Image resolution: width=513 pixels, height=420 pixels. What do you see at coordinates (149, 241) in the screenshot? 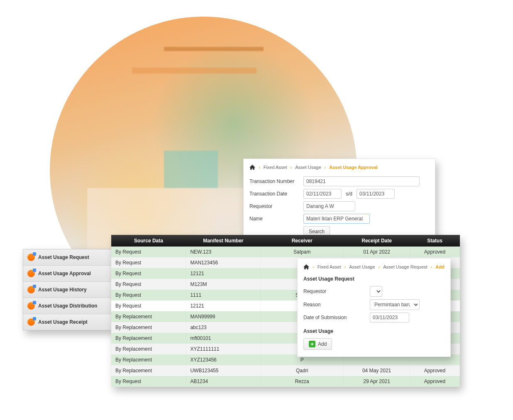
I see `col-source-data: Source Data` at bounding box center [149, 241].